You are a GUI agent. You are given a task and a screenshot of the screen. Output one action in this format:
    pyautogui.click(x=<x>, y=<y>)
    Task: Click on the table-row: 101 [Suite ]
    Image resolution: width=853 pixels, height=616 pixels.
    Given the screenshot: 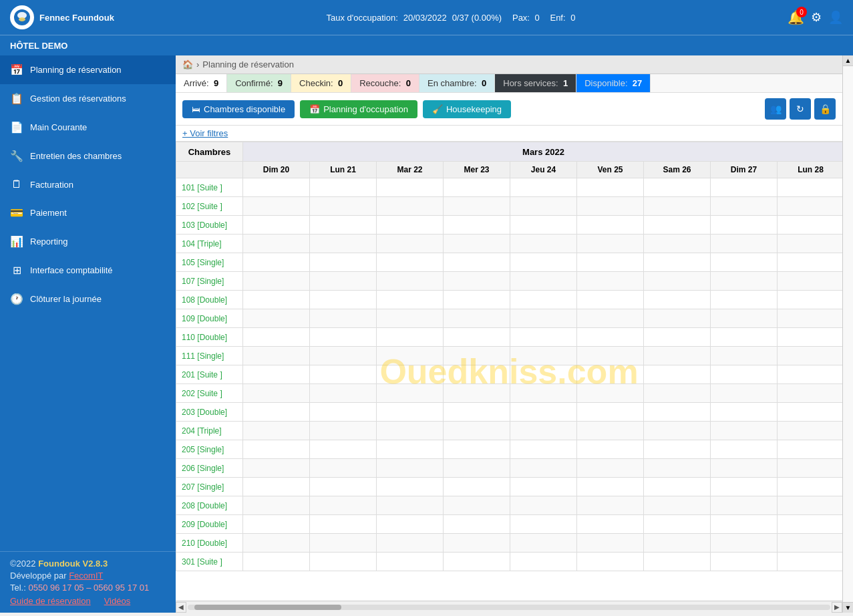 What is the action you would take?
    pyautogui.click(x=510, y=188)
    